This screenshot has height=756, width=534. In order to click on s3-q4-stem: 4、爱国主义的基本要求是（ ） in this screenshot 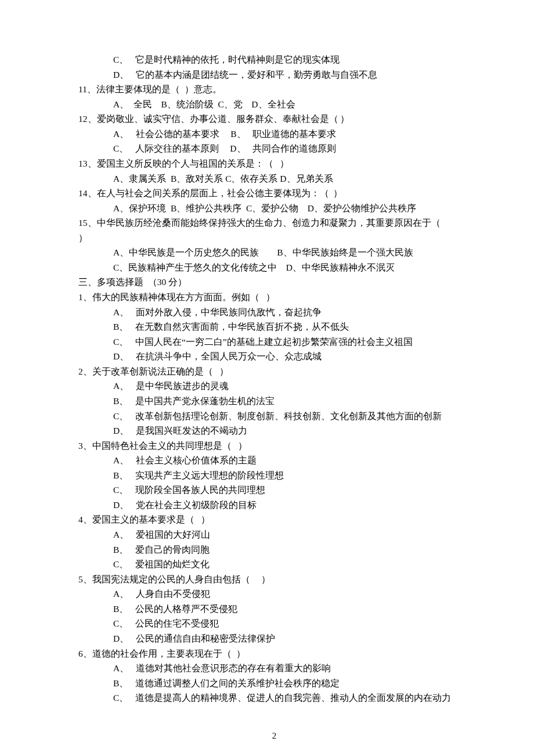, I will do `click(274, 520)`.